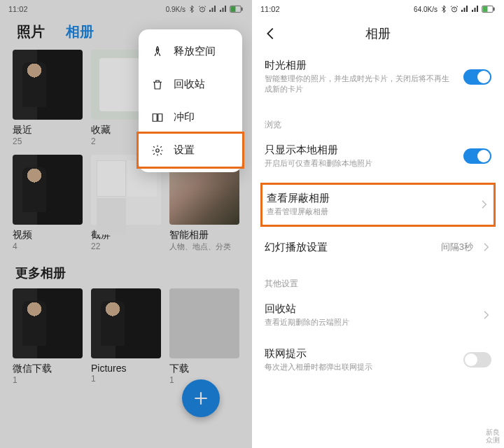 This screenshot has width=504, height=448. Describe the element at coordinates (204, 246) in the screenshot. I see `album-sub: 人物、地点、分类` at that location.